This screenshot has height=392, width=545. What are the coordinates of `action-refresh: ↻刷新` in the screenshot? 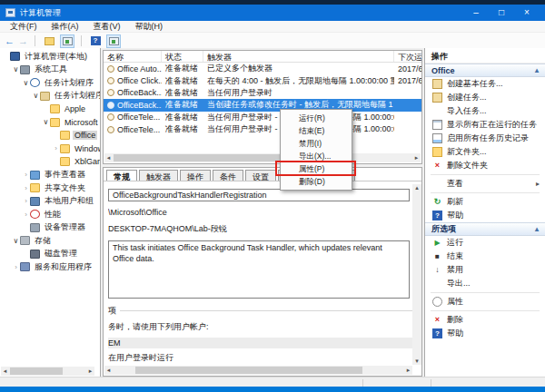 It's located at (485, 201).